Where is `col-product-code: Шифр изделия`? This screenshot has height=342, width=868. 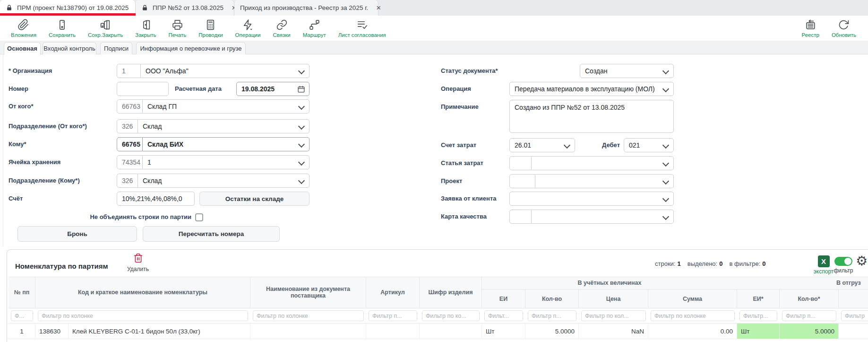 col-product-code: Шифр изделия is located at coordinates (451, 292).